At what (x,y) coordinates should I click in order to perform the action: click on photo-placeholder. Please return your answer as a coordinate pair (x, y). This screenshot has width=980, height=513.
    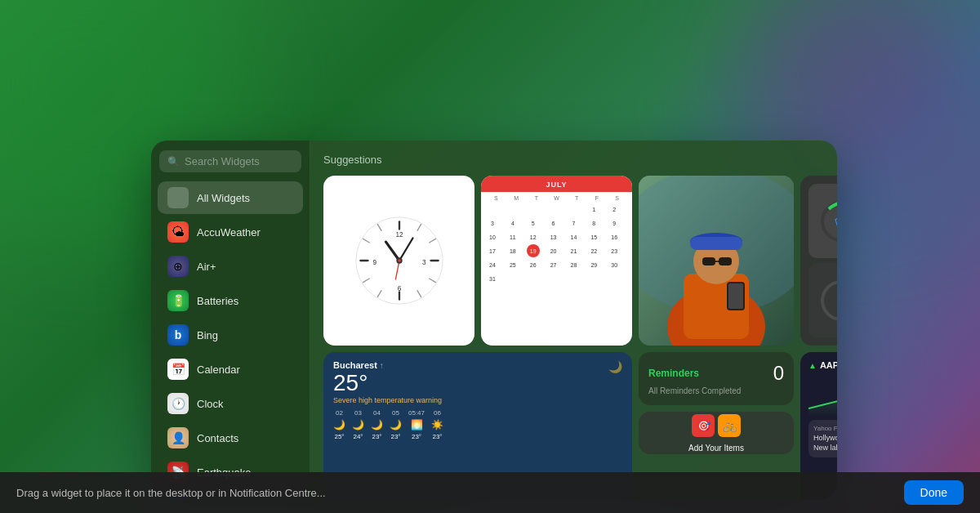
    Looking at the image, I should click on (716, 261).